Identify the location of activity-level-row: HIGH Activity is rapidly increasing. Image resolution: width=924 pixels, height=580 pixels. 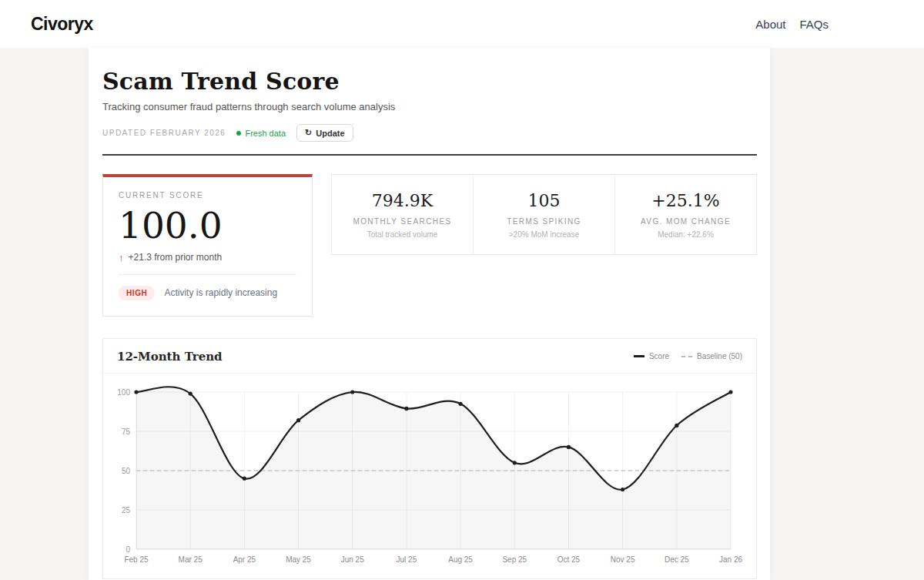
(208, 293).